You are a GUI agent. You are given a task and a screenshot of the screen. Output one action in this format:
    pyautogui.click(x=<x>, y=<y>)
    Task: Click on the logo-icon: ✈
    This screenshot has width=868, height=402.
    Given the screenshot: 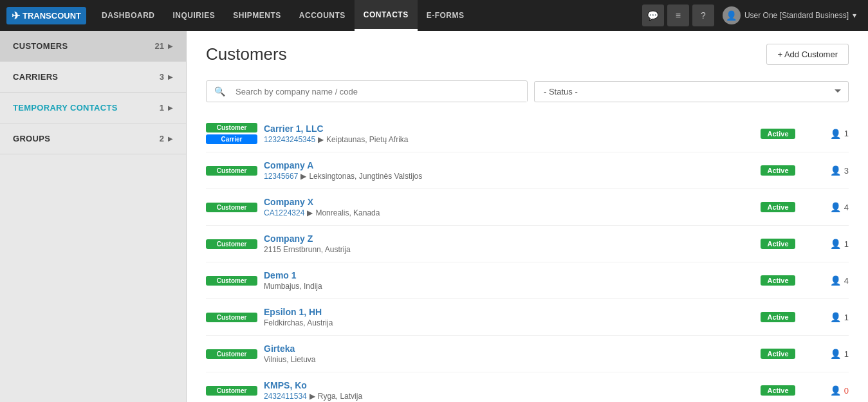 What is the action you would take?
    pyautogui.click(x=15, y=15)
    